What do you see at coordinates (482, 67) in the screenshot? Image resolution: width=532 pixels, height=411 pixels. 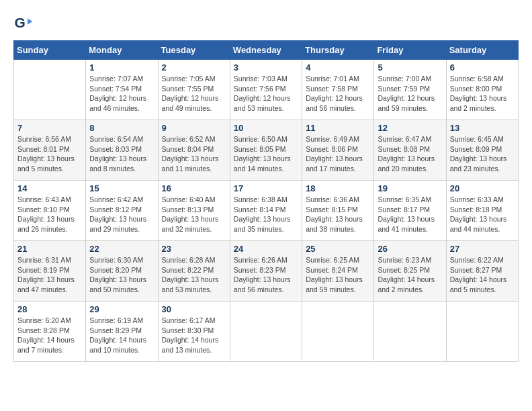 I see `day-number: 6` at bounding box center [482, 67].